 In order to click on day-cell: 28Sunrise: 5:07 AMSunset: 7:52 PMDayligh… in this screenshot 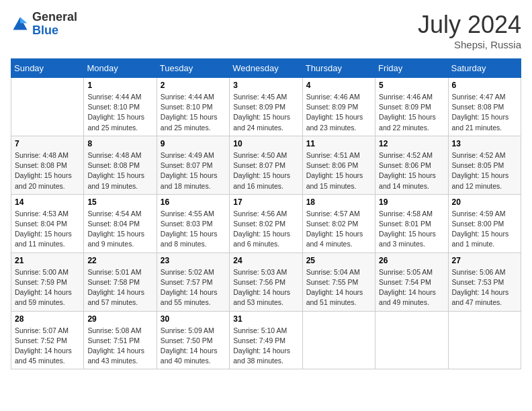, I will do `click(48, 340)`.